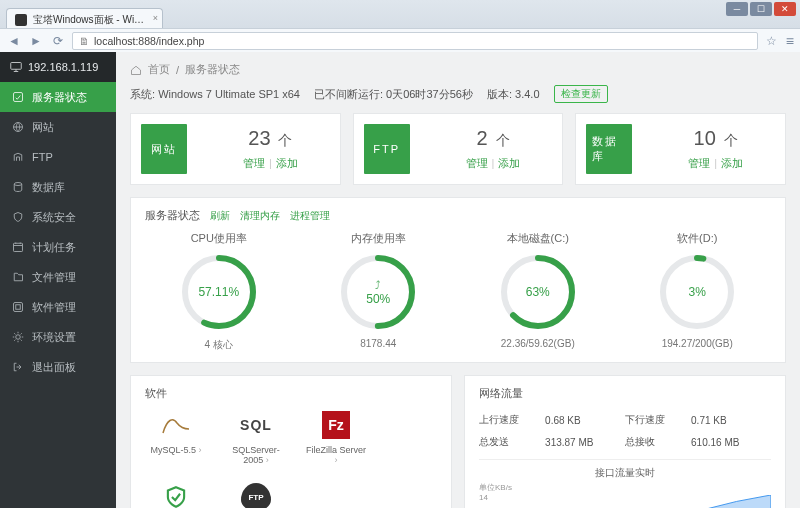 The width and height of the screenshot is (800, 508). What do you see at coordinates (229, 94) in the screenshot?
I see `os-value: Windows 7 Ultimate SP1 x64` at bounding box center [229, 94].